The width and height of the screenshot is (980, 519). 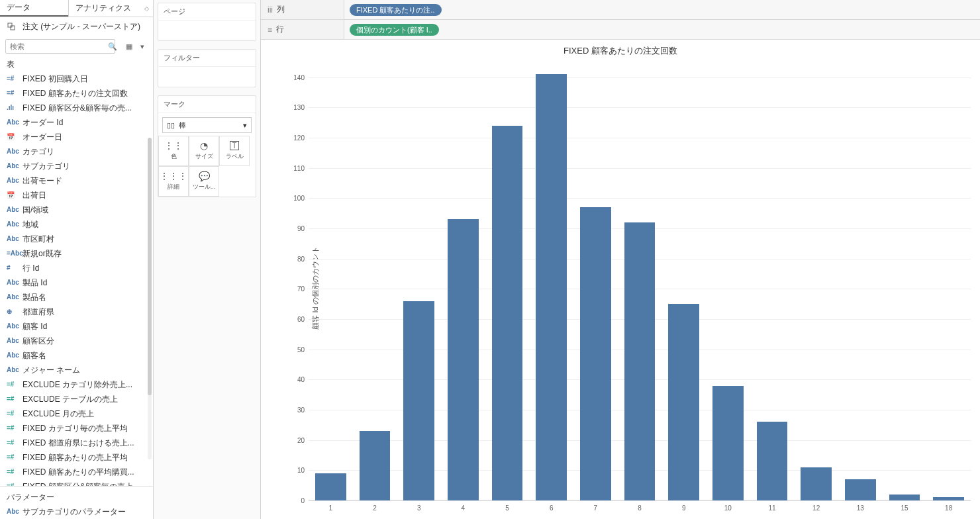 I want to click on view-menu-icon: ▾, so click(x=142, y=46).